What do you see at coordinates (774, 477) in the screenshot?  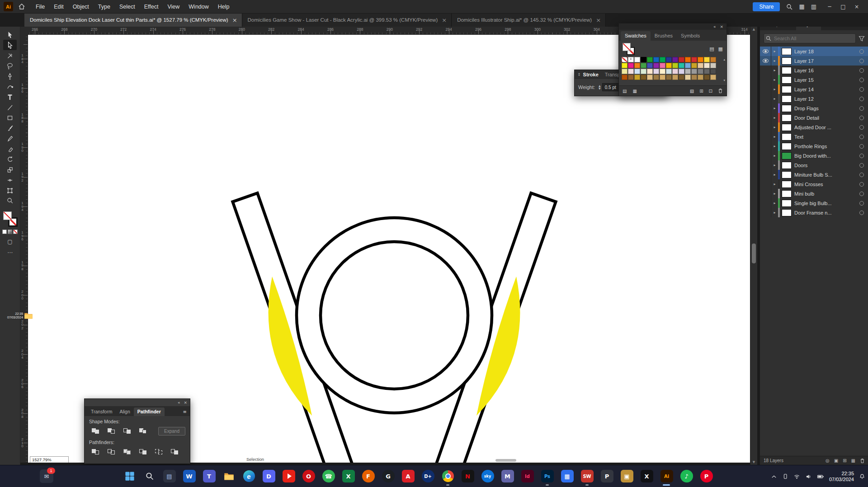 I see `hidden-icons-chevron` at bounding box center [774, 477].